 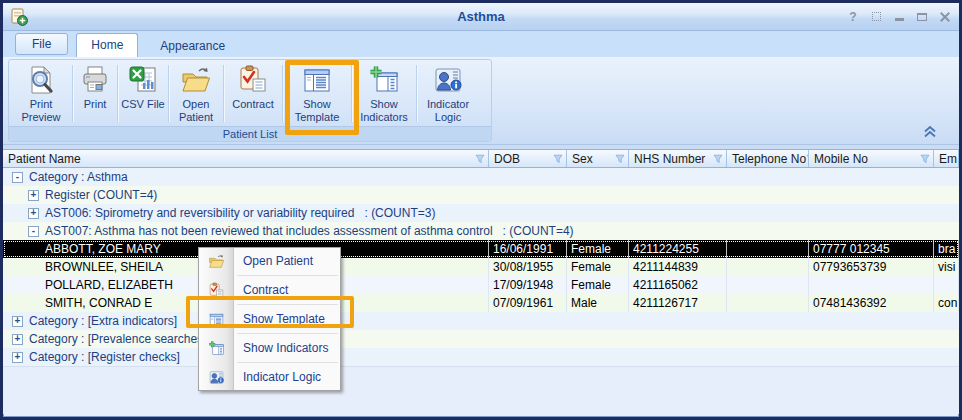 I want to click on table-row-pollard: POLLARD, ELIZABETH 17/09/1948 Female 421…, so click(x=481, y=285).